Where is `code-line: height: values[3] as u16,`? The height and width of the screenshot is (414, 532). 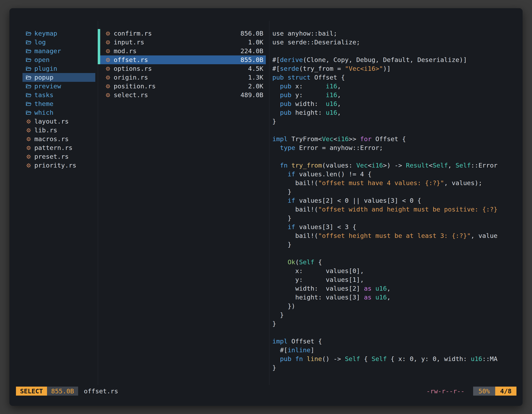 code-line: height: values[3] as u16, is located at coordinates (396, 297).